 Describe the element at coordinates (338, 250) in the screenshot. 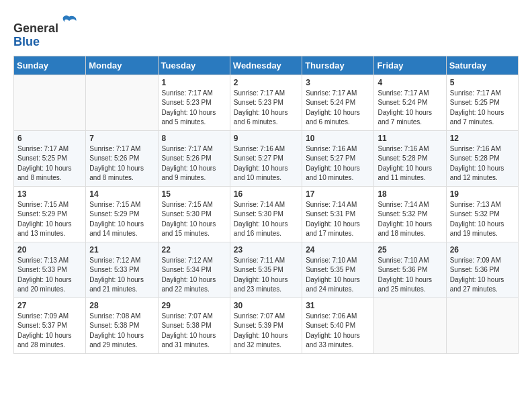

I see `day-number: 24` at that location.